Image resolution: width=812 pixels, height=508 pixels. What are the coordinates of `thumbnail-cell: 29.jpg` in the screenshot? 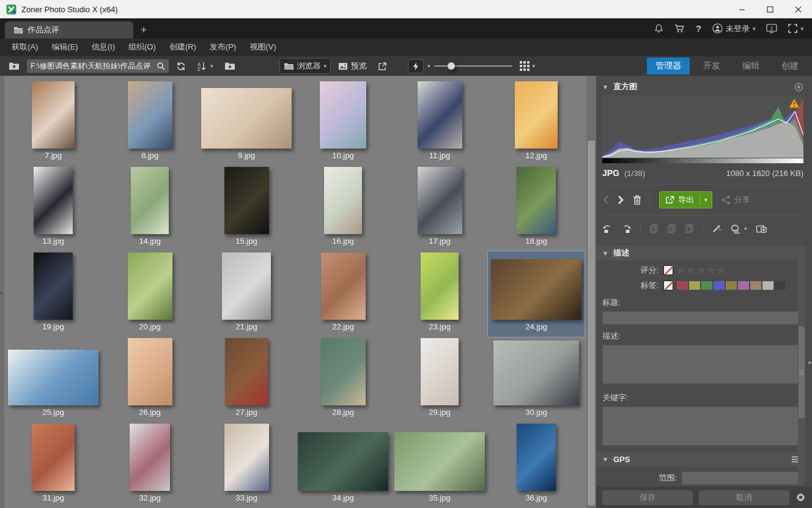 It's located at (440, 380).